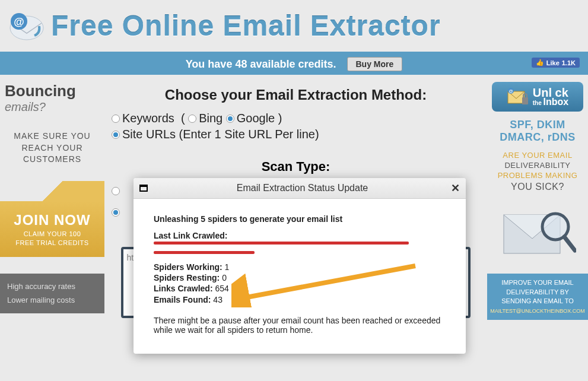  Describe the element at coordinates (223, 26) in the screenshot. I see `logo-area: @ Free Online Email Extractor` at that location.